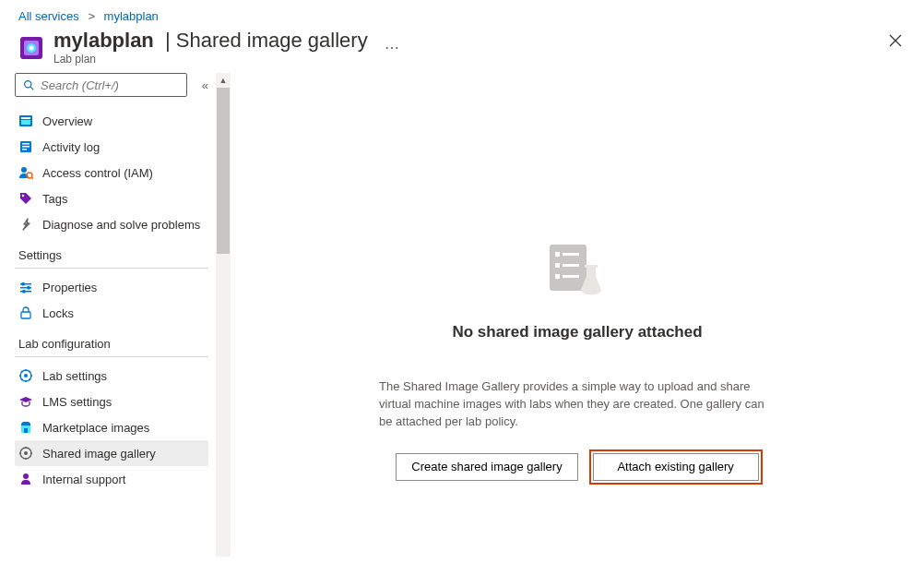 The height and width of the screenshot is (563, 924). What do you see at coordinates (223, 171) in the screenshot?
I see `scrollbar-thumb` at bounding box center [223, 171].